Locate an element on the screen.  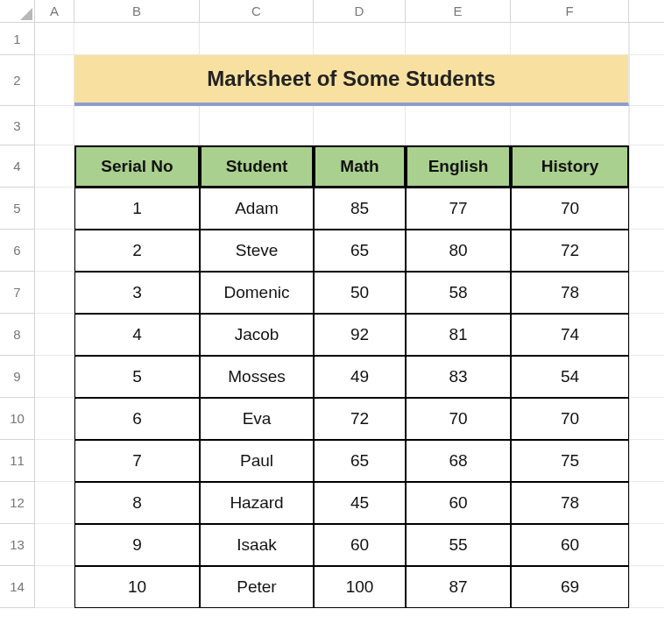
table-cell-r4-c4: 54 is located at coordinates (569, 377).